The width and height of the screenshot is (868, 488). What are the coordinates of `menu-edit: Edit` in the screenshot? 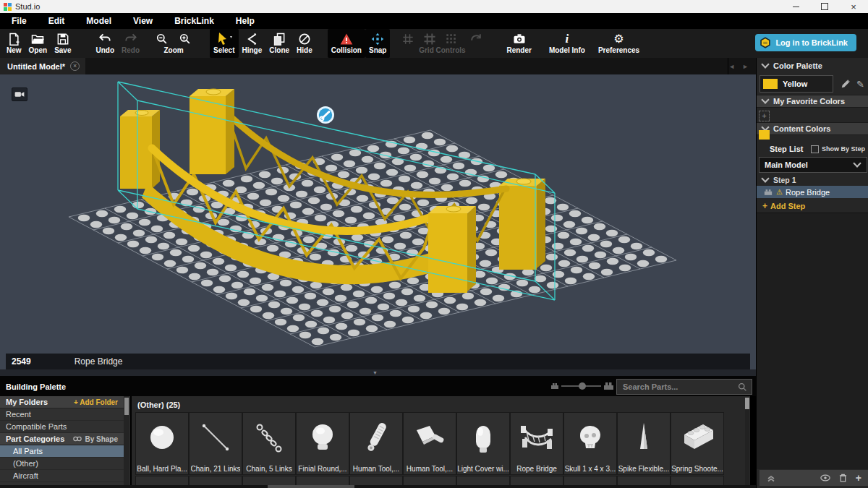 It's located at (56, 21).